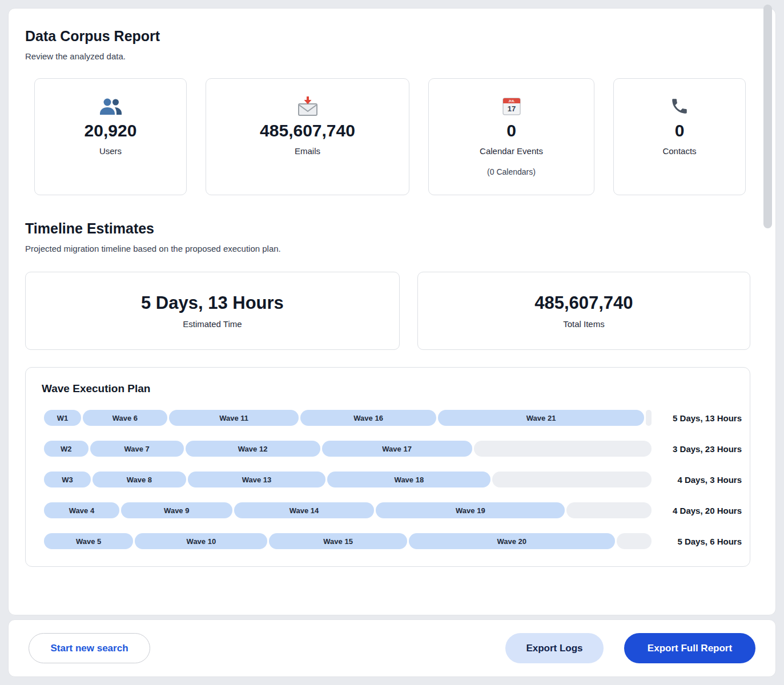  Describe the element at coordinates (680, 137) in the screenshot. I see `stat-card-contacts: 0 Contacts` at that location.